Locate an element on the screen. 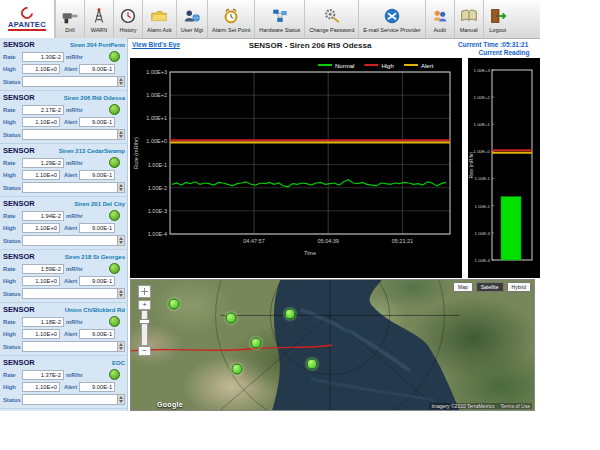  sensor-panel: SENSOREOCRate1.37E-2mR/hrHigh1.10E+0Aler… is located at coordinates (64, 382).